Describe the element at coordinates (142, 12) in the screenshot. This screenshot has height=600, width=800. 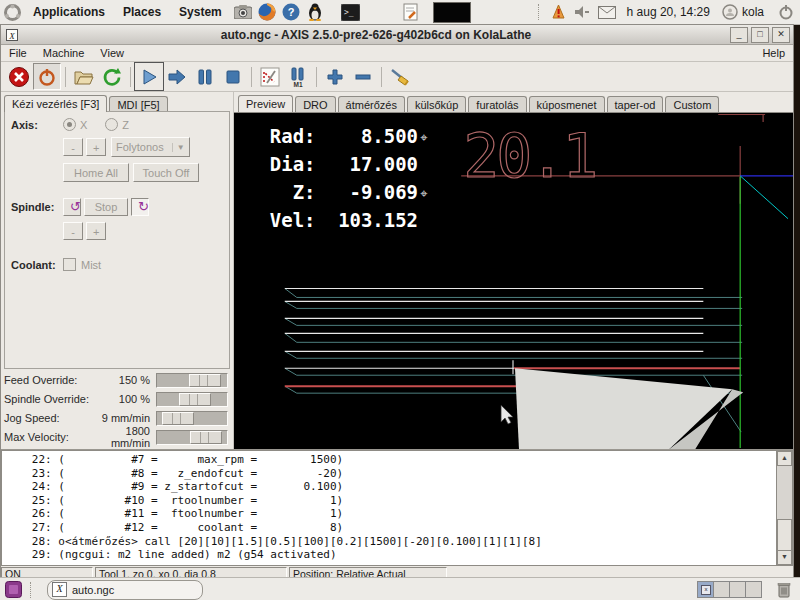
I see `places-menu: Places` at that location.